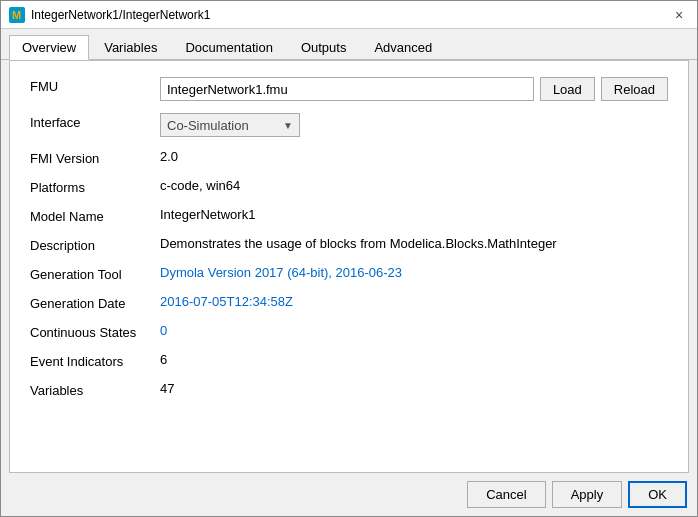 The width and height of the screenshot is (698, 517). I want to click on load-button: Load, so click(568, 89).